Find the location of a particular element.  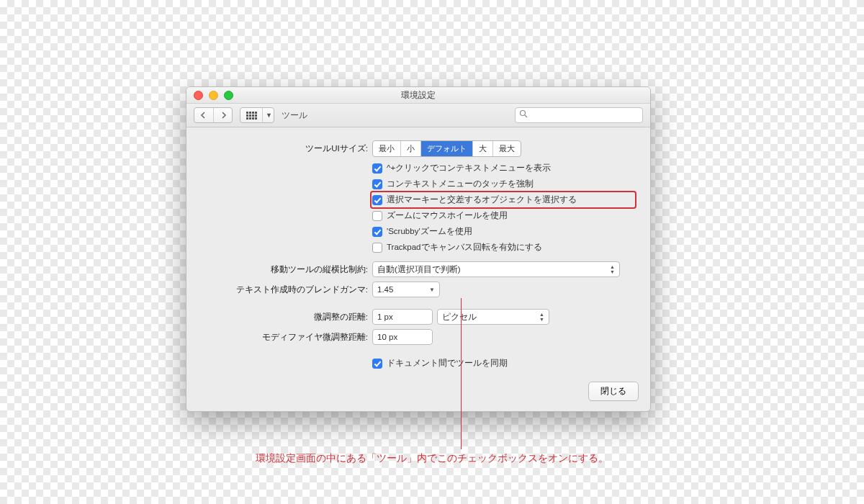

sync-label: ドキュメント間でツールを同期 is located at coordinates (447, 363).